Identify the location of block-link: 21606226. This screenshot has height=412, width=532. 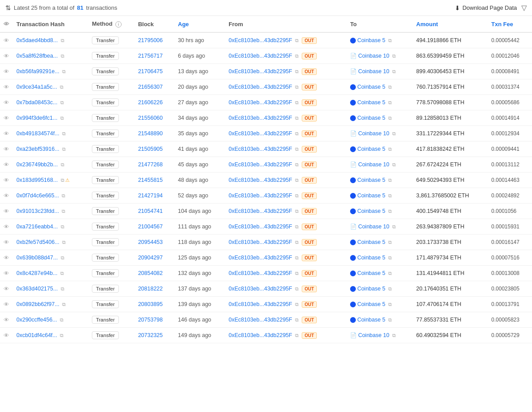
(150, 102).